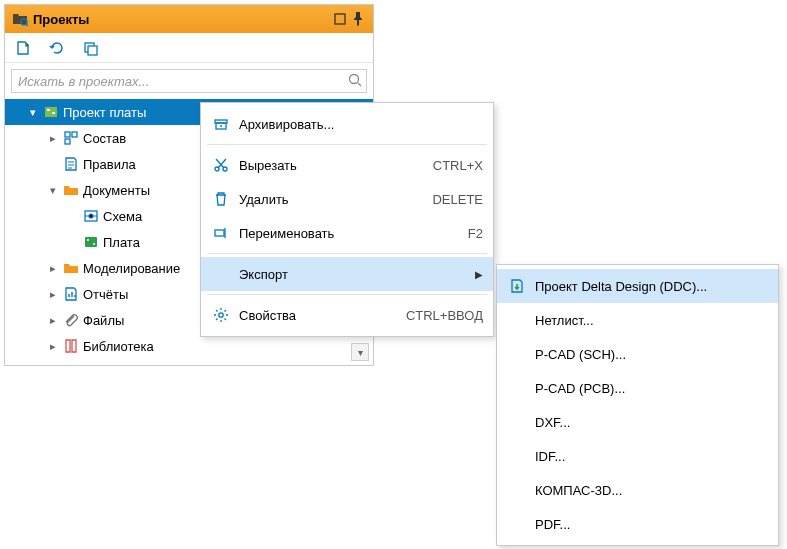  I want to click on maximize-button, so click(340, 19).